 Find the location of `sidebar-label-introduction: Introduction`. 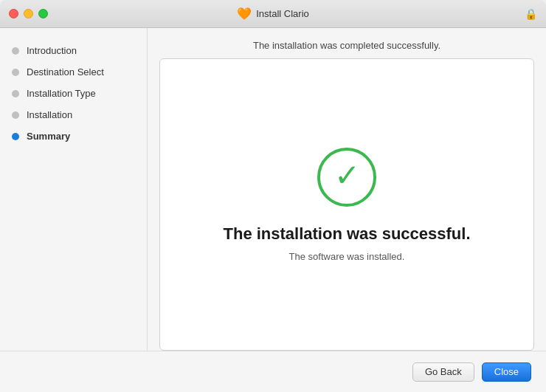

sidebar-label-introduction: Introduction is located at coordinates (52, 50).